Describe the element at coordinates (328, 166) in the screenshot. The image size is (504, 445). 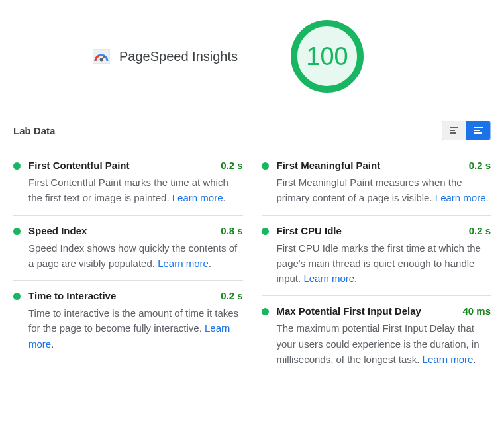
I see `metric-title: First Meaningful Paint` at that location.